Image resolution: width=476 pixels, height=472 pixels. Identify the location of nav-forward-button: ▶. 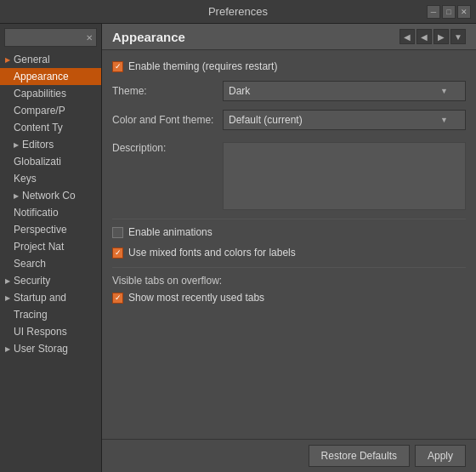
(441, 37).